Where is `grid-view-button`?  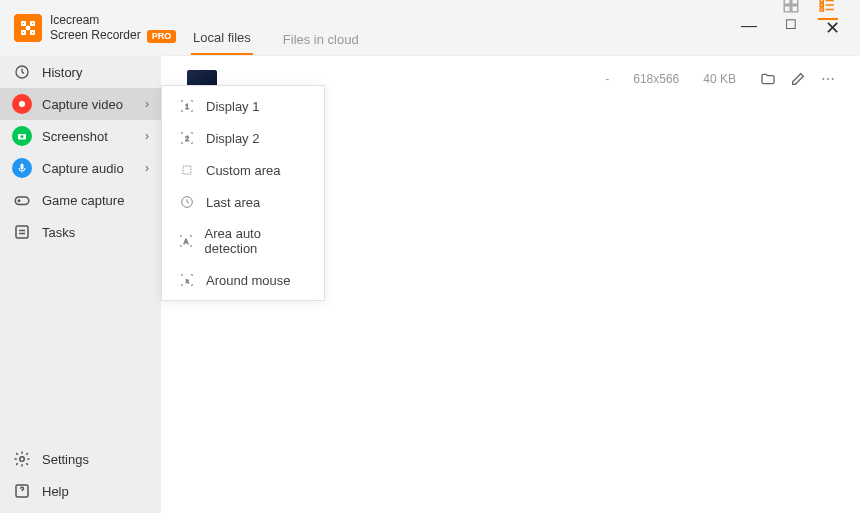
grid-view-button is located at coordinates (791, 7).